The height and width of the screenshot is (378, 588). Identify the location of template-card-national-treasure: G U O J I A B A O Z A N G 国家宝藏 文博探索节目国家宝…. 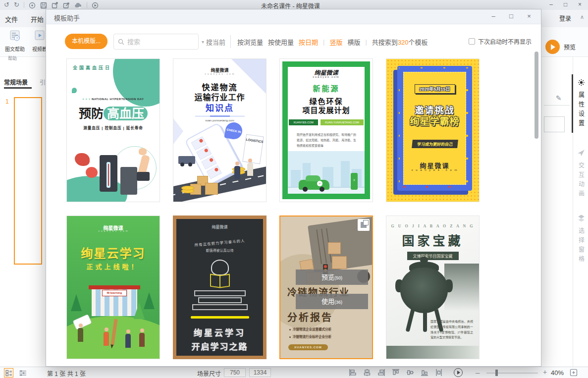
(433, 287).